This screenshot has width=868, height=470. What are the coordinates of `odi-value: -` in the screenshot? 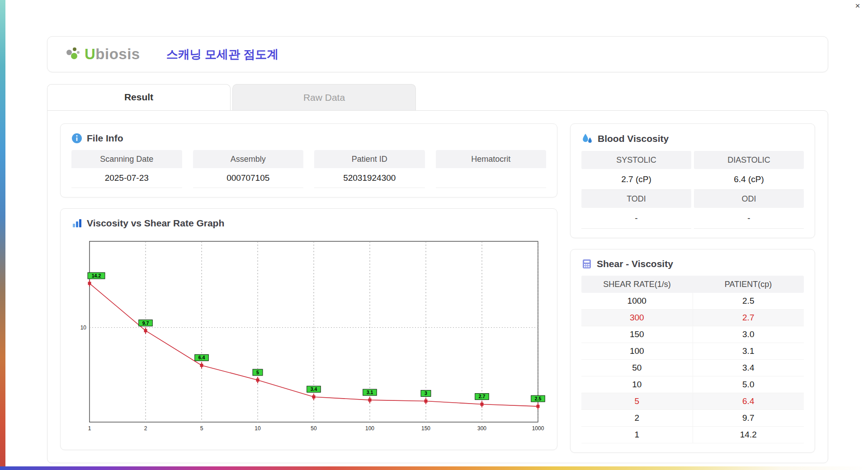 It's located at (749, 218).